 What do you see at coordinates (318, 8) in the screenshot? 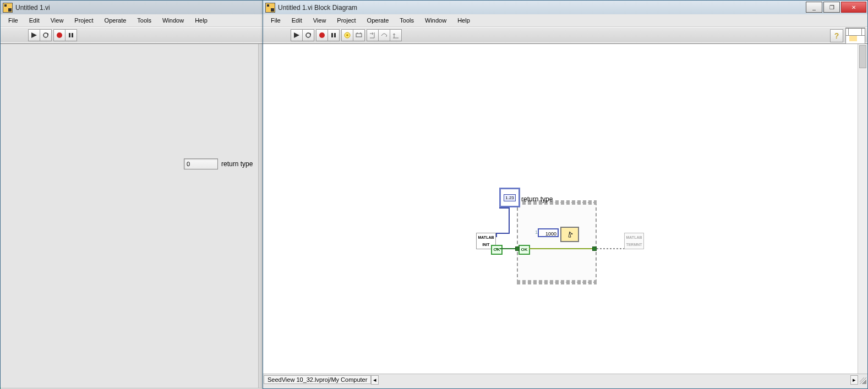
I see `block-diagram-title: Untitled 1.vi Block Diagram` at bounding box center [318, 8].